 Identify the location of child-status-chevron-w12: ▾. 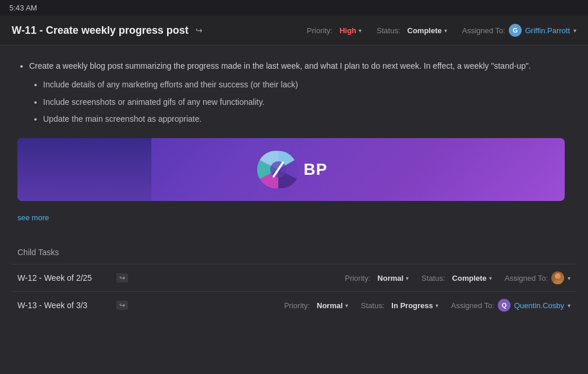
(490, 278).